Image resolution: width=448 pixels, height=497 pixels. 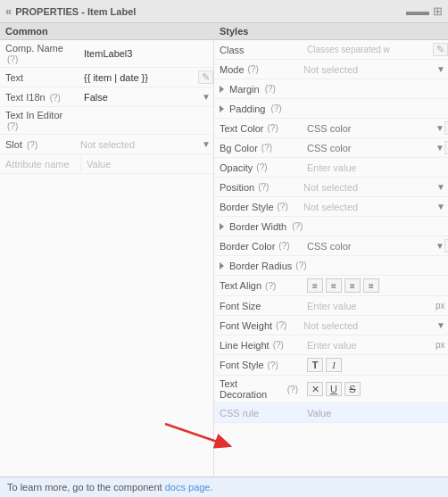 What do you see at coordinates (331, 413) in the screenshot?
I see `css-rule-row: CSS rule Value` at bounding box center [331, 413].